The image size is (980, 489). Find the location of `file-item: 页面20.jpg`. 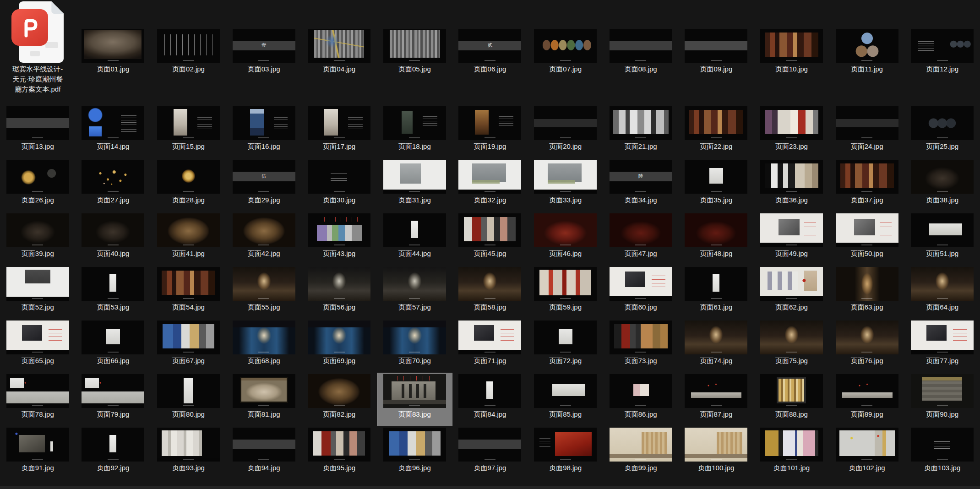

file-item: 页面20.jpg is located at coordinates (565, 132).